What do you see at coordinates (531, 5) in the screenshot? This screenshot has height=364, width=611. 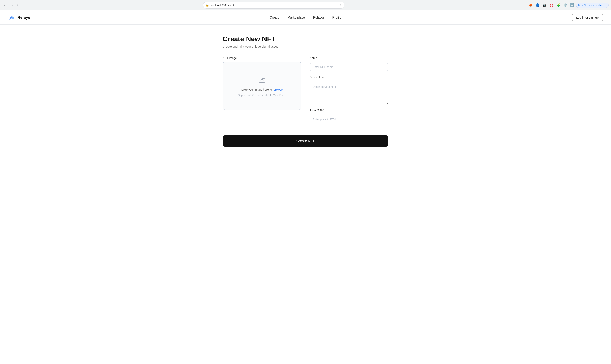 I see `metamask-icon: 🦊` at bounding box center [531, 5].